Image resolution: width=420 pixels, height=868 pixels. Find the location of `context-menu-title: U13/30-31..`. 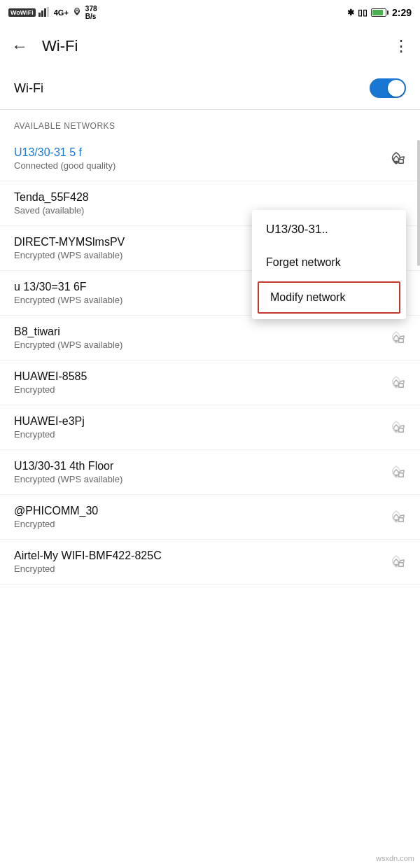

context-menu-title: U13/30-31.. is located at coordinates (329, 228).